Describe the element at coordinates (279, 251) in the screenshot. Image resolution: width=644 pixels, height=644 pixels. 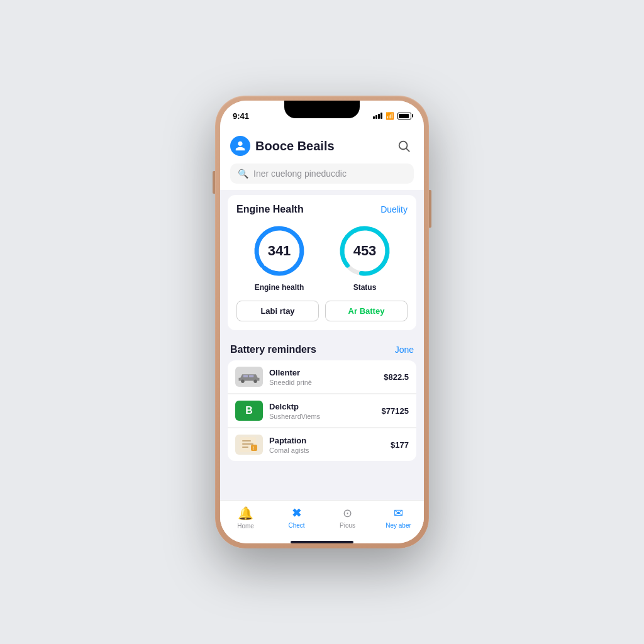
I see `gauge1-value: 341` at that location.